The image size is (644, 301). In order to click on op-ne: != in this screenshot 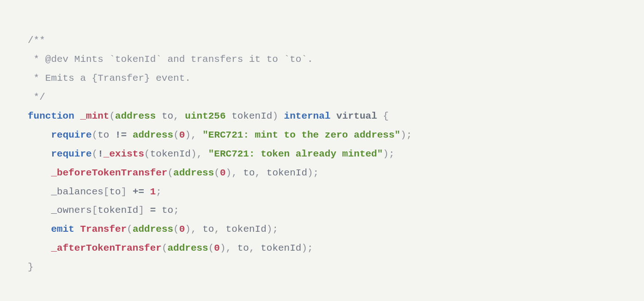, I will do `click(121, 135)`.